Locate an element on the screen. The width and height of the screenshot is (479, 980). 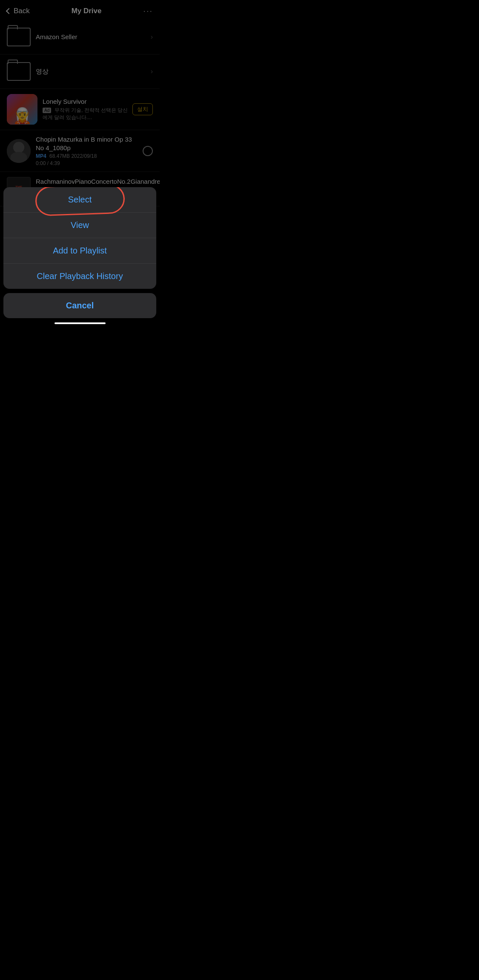
cancel-sheet: Cancel is located at coordinates (80, 305).